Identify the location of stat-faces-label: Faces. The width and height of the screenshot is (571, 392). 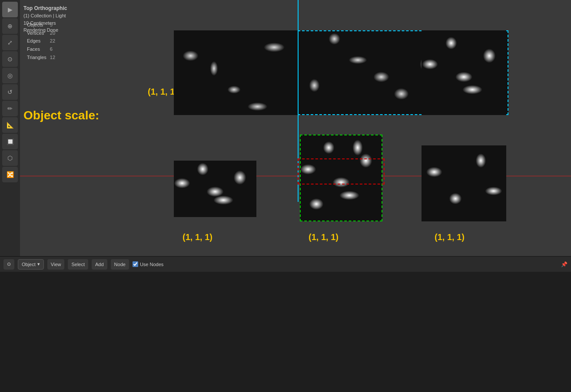
(37, 49).